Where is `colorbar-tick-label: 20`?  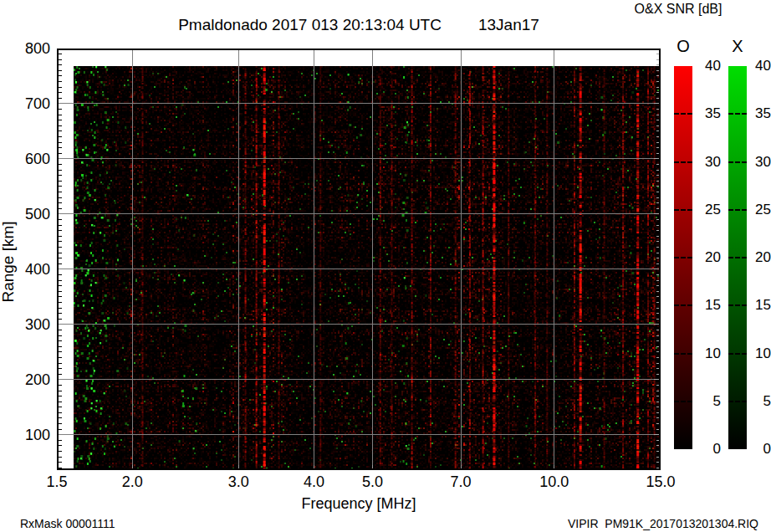
colorbar-tick-label: 20 is located at coordinates (758, 258).